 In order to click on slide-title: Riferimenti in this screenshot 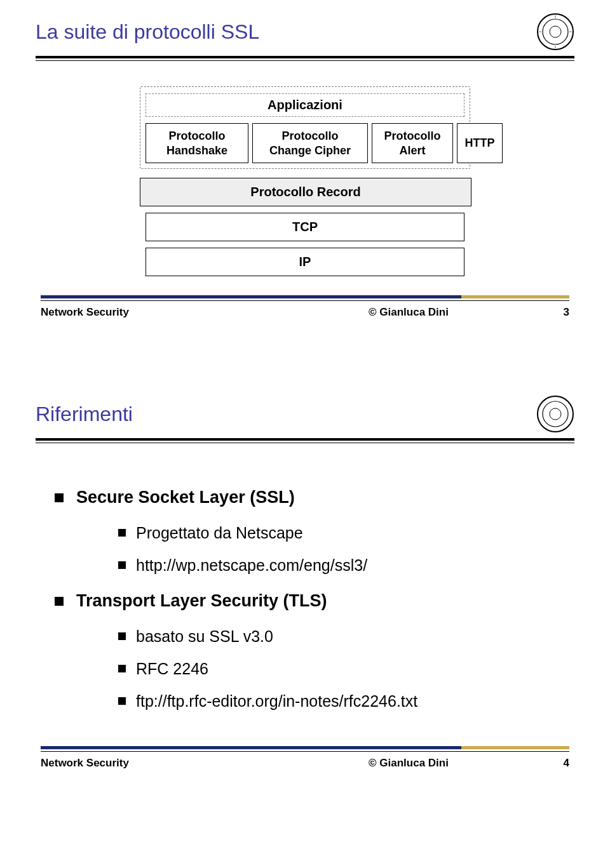, I will do `click(286, 414)`.